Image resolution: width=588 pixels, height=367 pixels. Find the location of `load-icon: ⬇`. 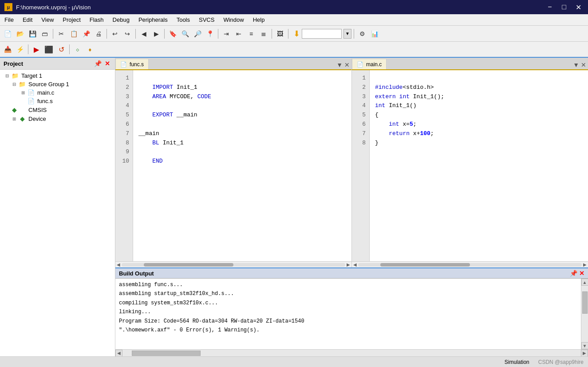

load-icon: ⬇ is located at coordinates (296, 34).